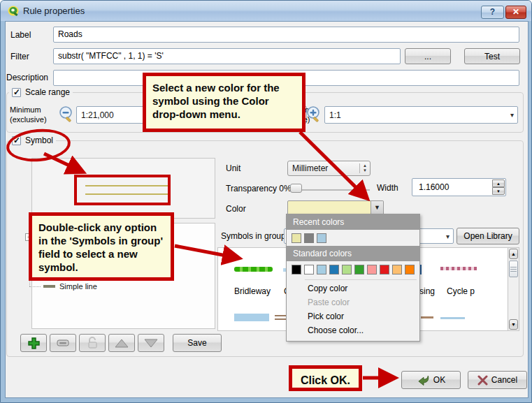 The height and width of the screenshot is (403, 532). I want to click on annotation-ok-note: Click OK., so click(326, 379).